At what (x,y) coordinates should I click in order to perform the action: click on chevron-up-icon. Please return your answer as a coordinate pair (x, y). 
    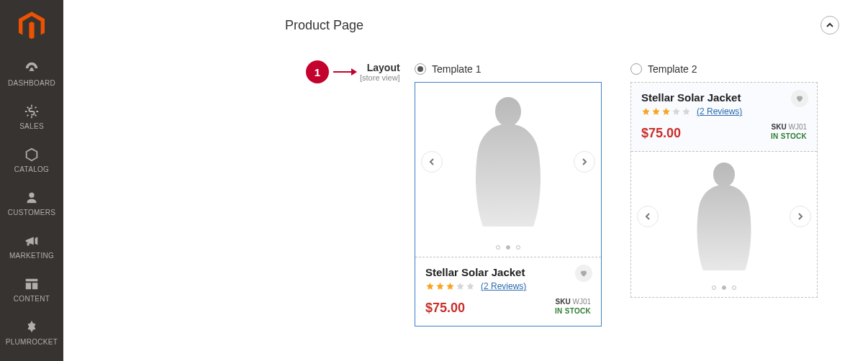
    Looking at the image, I should click on (830, 25).